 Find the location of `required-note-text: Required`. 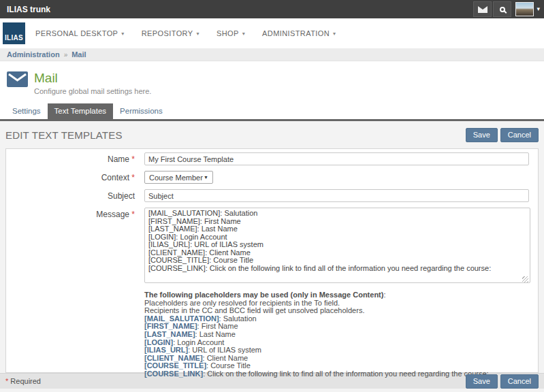

required-note-text: Required is located at coordinates (26, 381).